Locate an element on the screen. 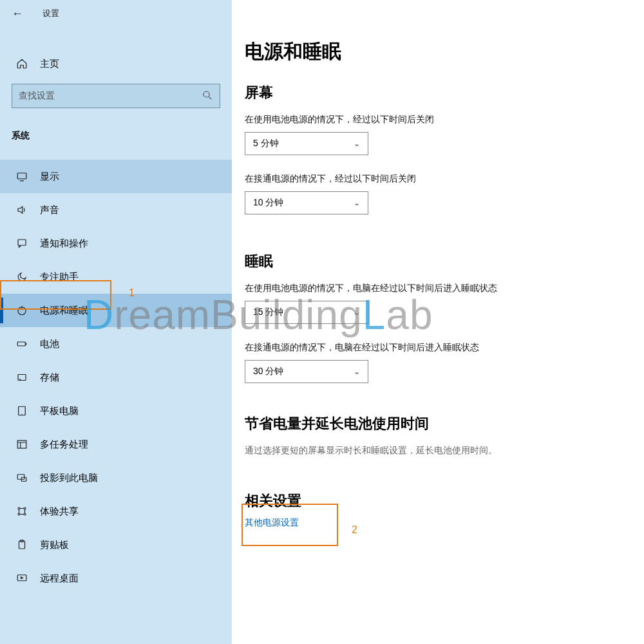  save-heading: 节省电量并延长电池使用时间 is located at coordinates (444, 424).